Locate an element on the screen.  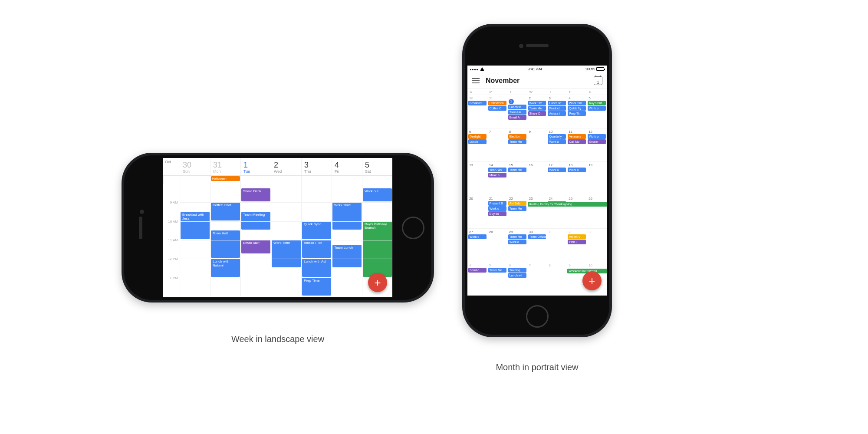
month-day-cell: 17Work o is located at coordinates (557, 178).